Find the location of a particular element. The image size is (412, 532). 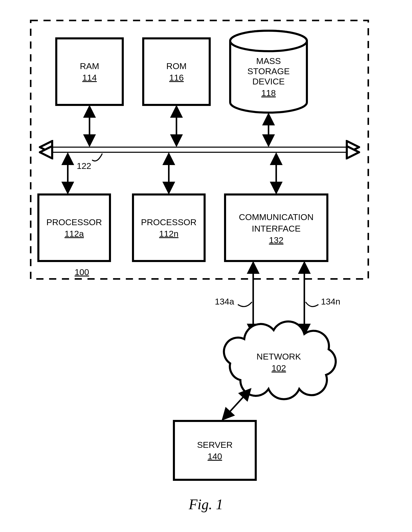

storage-l3: DEVICE is located at coordinates (269, 81).